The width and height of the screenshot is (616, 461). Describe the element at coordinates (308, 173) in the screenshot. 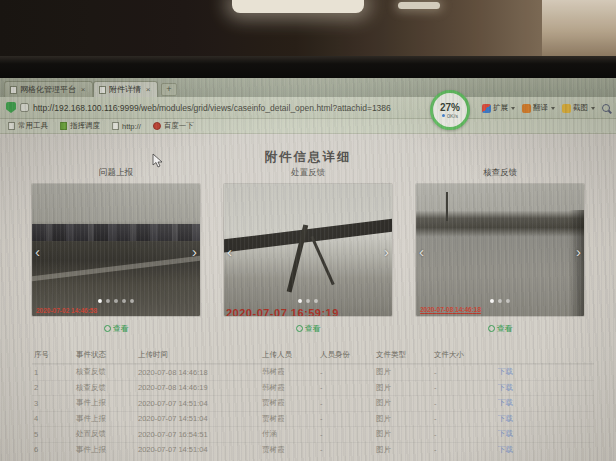

I see `panel-caption: 处置反馈` at that location.